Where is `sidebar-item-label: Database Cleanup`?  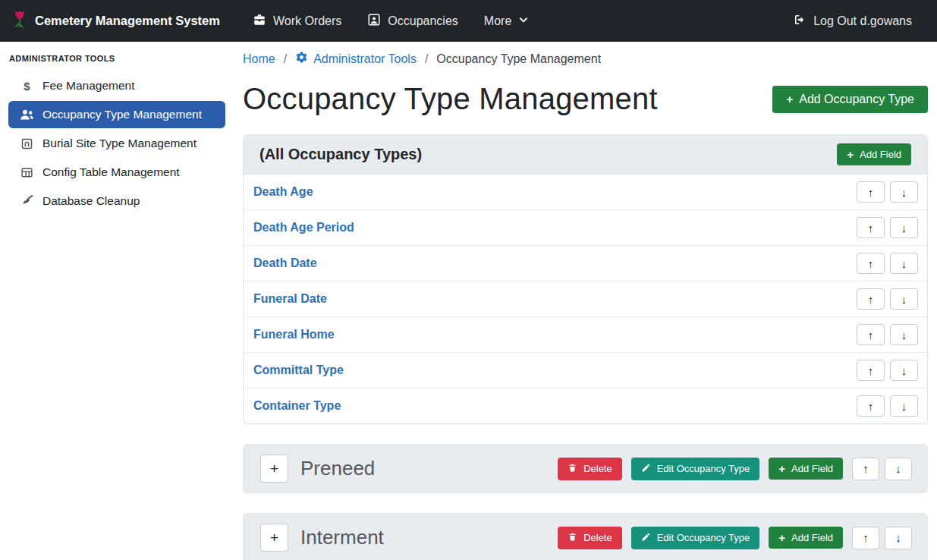 sidebar-item-label: Database Cleanup is located at coordinates (91, 201).